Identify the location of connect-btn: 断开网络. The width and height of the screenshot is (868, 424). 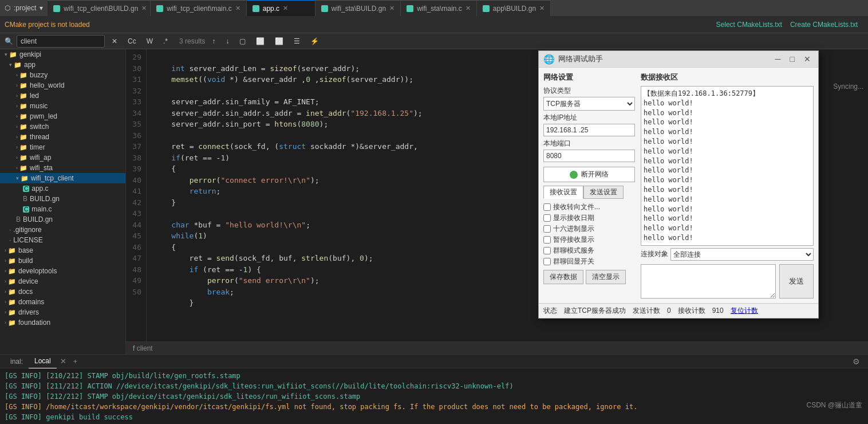
(589, 174).